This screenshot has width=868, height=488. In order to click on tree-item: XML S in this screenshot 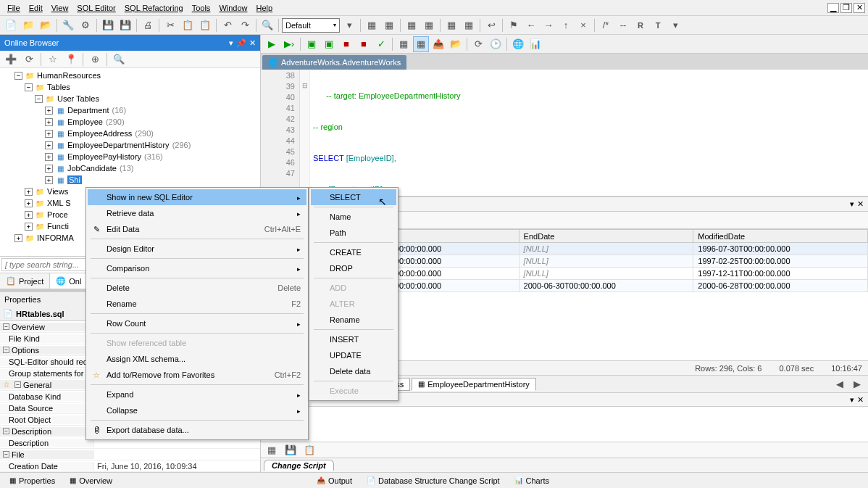, I will do `click(59, 203)`.